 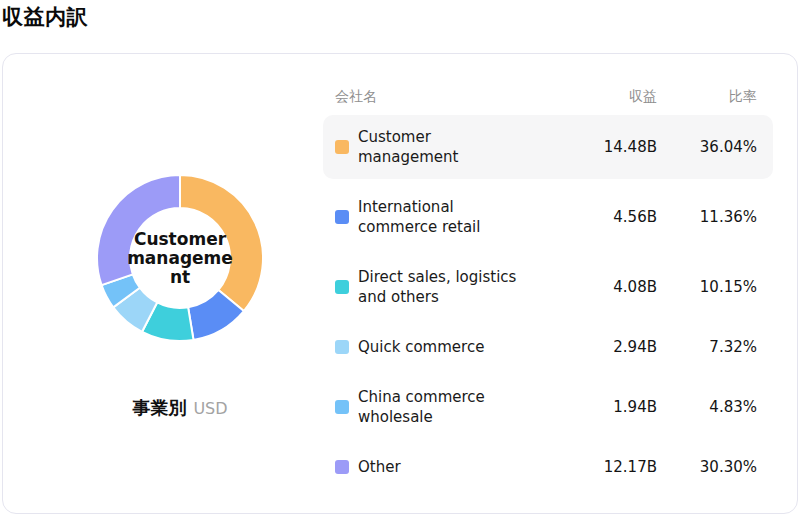 What do you see at coordinates (548, 467) in the screenshot?
I see `table-row: Other 12.17B 30.30%` at bounding box center [548, 467].